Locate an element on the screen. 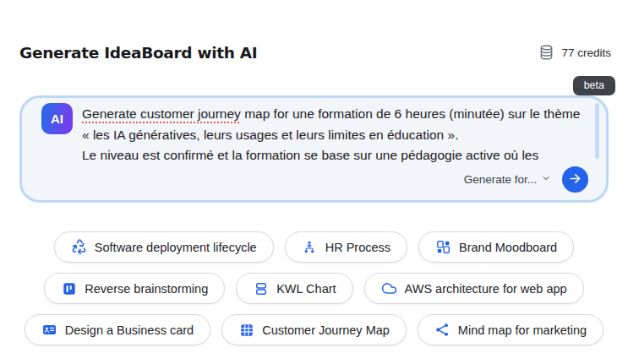  header: Generate IdeaBoard with AI 77 credits is located at coordinates (315, 52).